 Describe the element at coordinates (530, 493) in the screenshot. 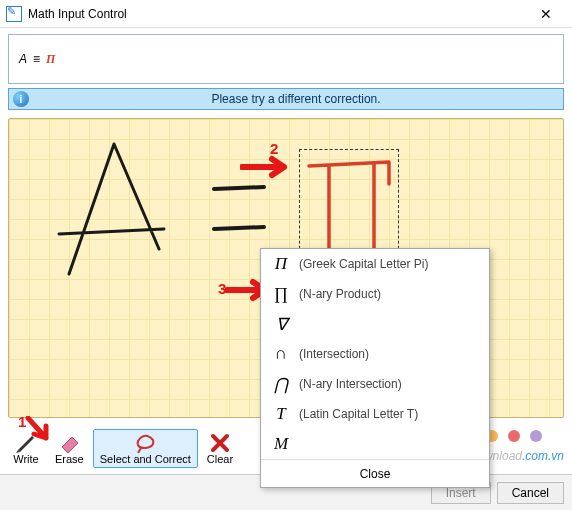

I see `cancel-button: Cancel` at that location.